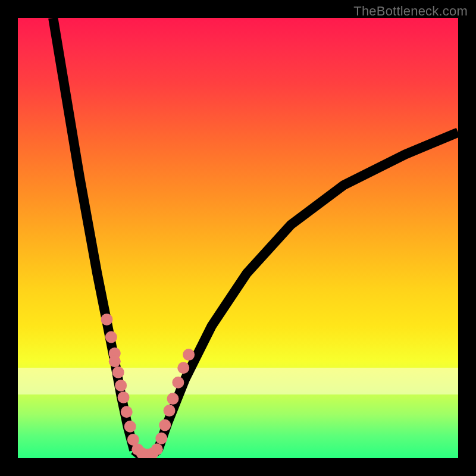 This screenshot has width=476, height=476. What do you see at coordinates (411, 11) in the screenshot?
I see `watermark-text: TheBottleneck.com` at bounding box center [411, 11].